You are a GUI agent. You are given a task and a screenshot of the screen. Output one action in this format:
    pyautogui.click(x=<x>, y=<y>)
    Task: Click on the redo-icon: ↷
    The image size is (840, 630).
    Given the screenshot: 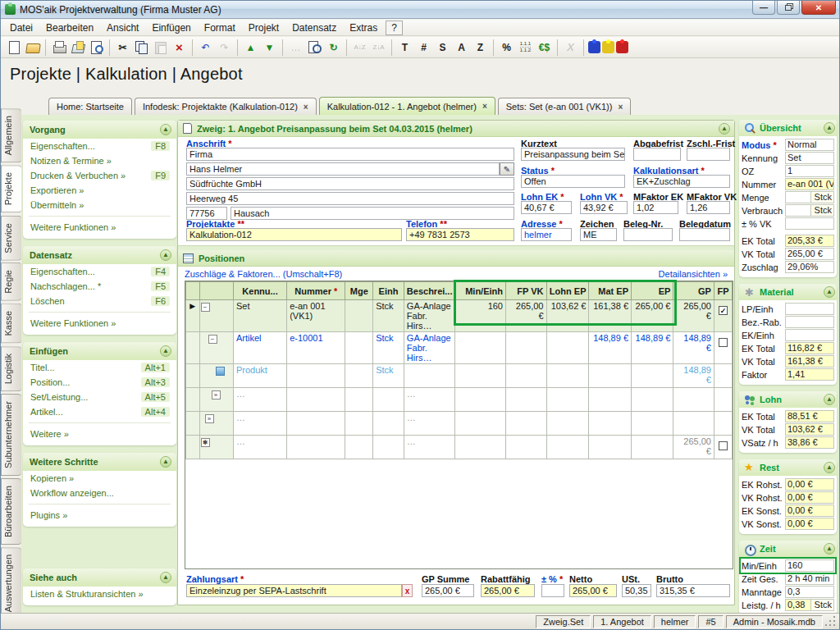 What is the action you would take?
    pyautogui.click(x=225, y=48)
    